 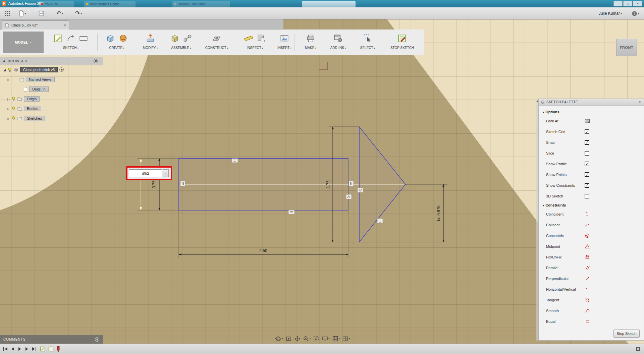 I want to click on palette-option-slice: Slice, so click(x=591, y=153).